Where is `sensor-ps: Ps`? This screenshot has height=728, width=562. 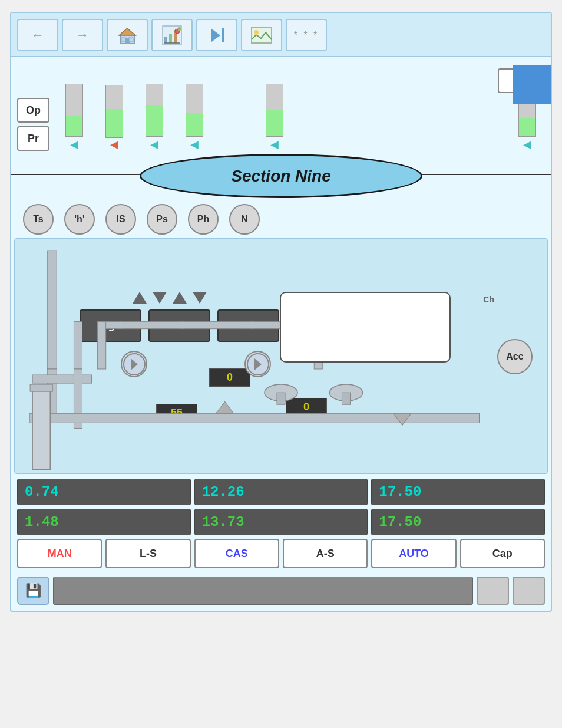
sensor-ps: Ps is located at coordinates (162, 219).